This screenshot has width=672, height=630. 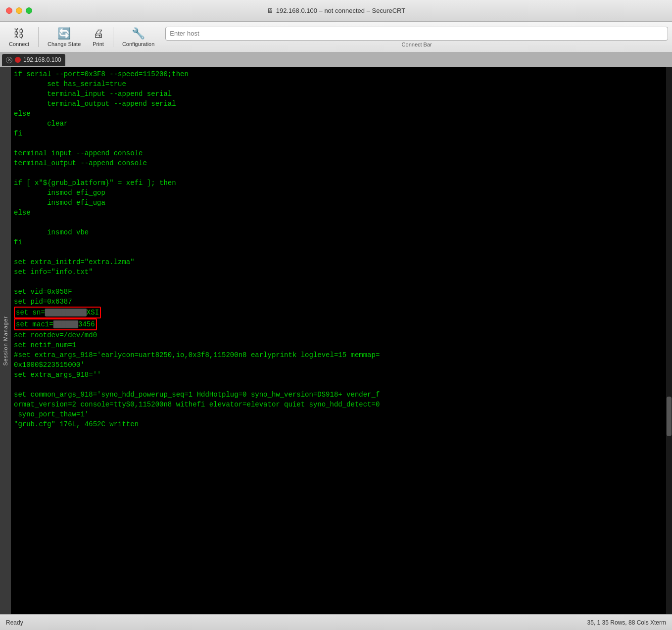 What do you see at coordinates (669, 416) in the screenshot?
I see `scrollbar-thumb` at bounding box center [669, 416].